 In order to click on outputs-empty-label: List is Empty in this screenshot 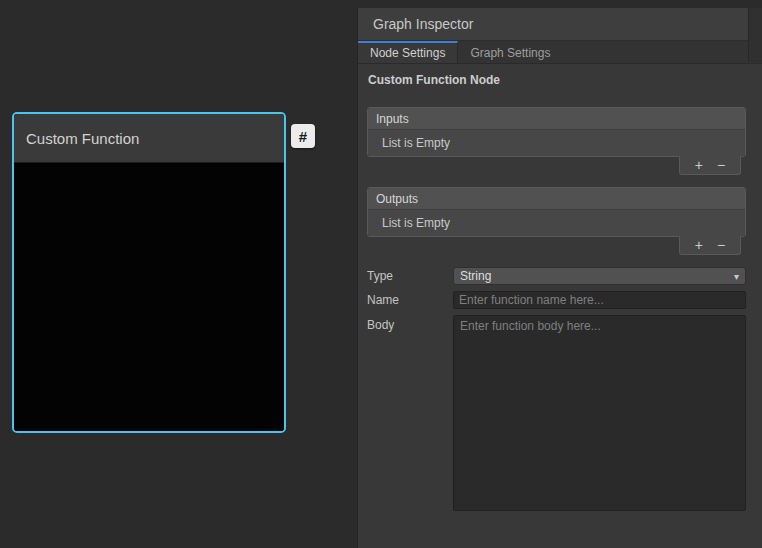, I will do `click(416, 223)`.